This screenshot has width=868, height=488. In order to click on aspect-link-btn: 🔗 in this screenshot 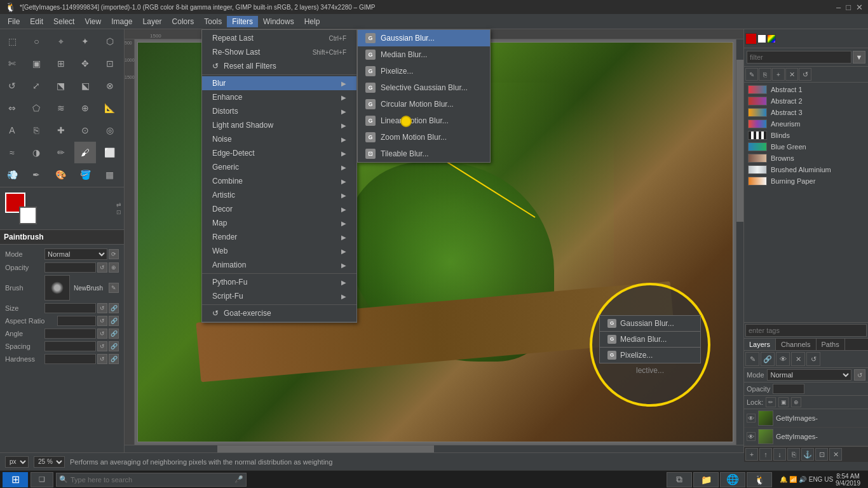, I will do `click(114, 321)`.